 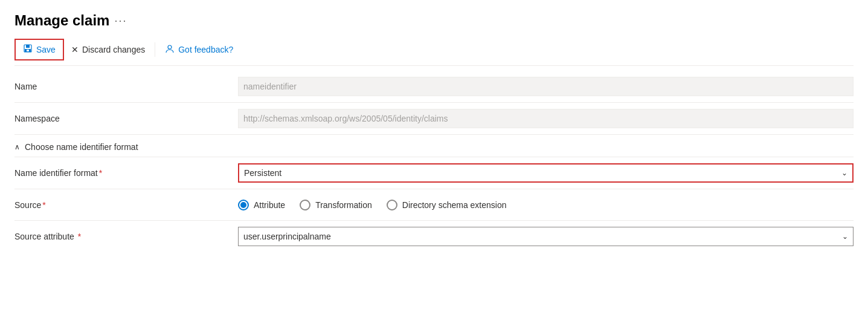 What do you see at coordinates (546, 236) in the screenshot?
I see `source-attribute-select: user.userprincipalname ⌄` at bounding box center [546, 236].